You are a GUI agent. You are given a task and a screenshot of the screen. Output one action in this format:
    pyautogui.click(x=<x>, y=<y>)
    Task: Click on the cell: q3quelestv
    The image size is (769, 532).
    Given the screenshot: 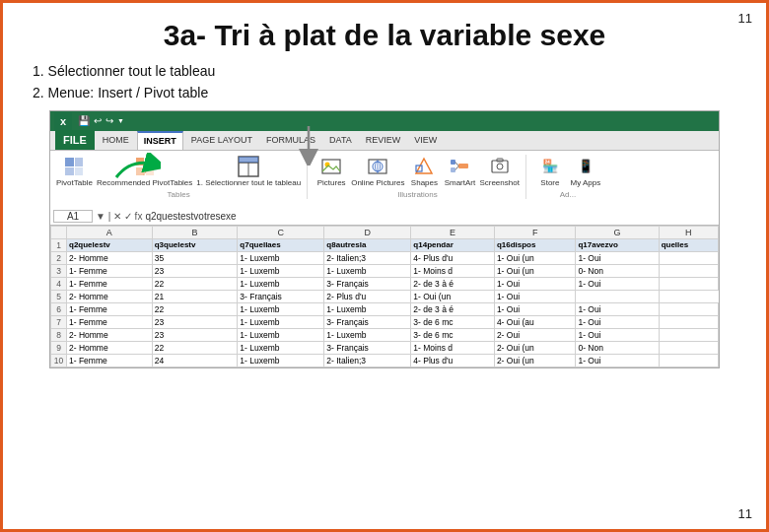 What is the action you would take?
    pyautogui.click(x=195, y=244)
    